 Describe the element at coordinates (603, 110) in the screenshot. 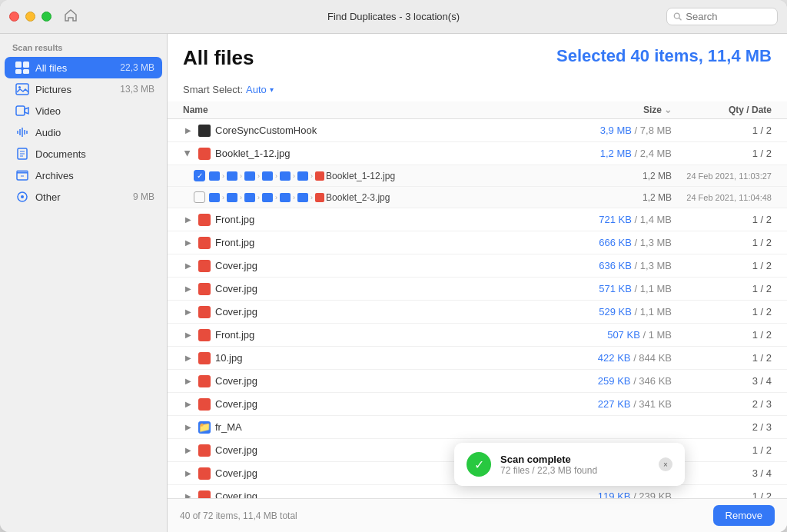

I see `col-header-size: Size ⌄` at that location.